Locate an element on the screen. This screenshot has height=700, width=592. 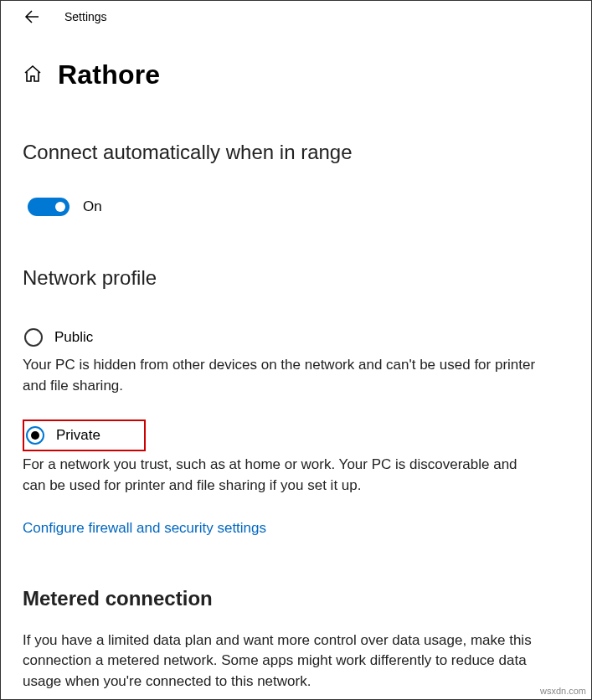
page-header: Rathore is located at coordinates (296, 75).